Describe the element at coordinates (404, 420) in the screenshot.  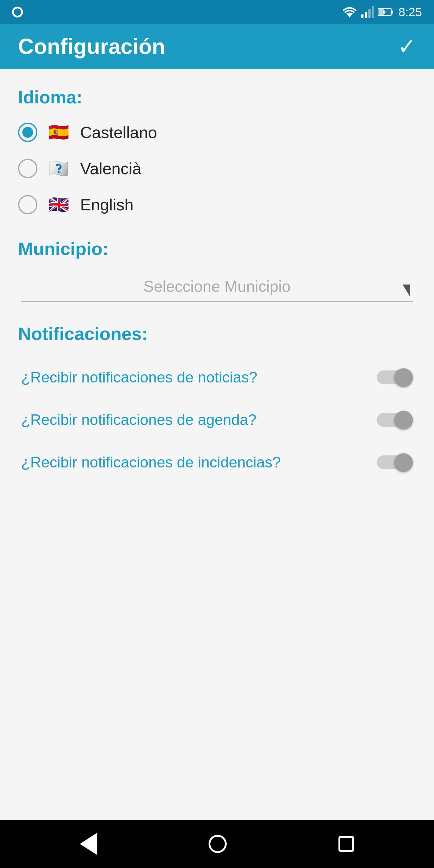
I see `toggle-agenda-thumb` at that location.